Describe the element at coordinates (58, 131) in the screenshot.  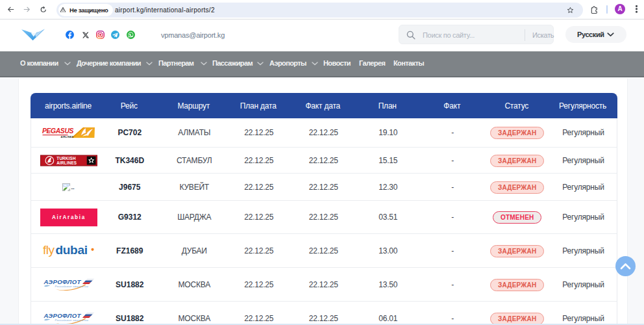
I see `svg-text: PEGASUS` at that location.